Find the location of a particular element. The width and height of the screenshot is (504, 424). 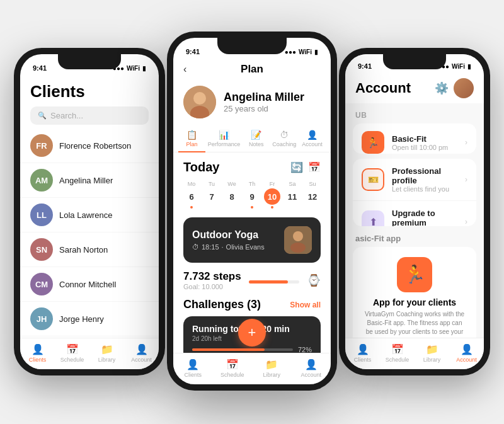

account-nav-icon: 👤 is located at coordinates (142, 349).